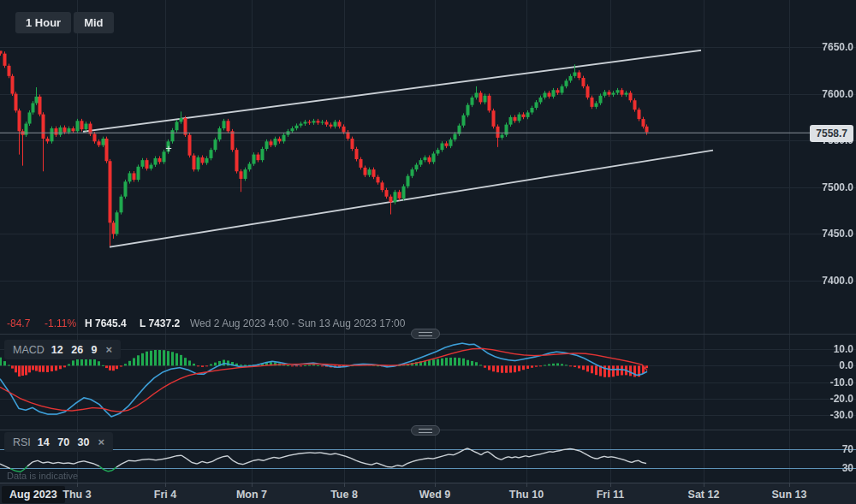  I want to click on price-change-percent: -1.11%, so click(60, 323).